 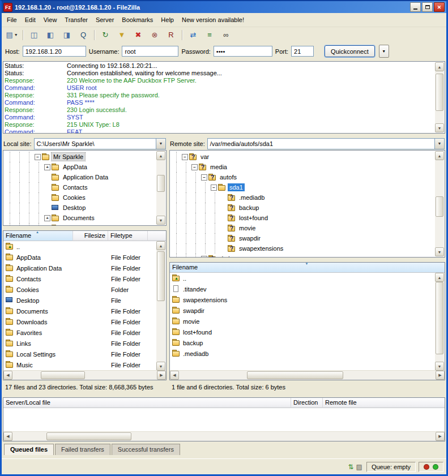 What do you see at coordinates (440, 7) in the screenshot?
I see `close-button: ✕` at bounding box center [440, 7].